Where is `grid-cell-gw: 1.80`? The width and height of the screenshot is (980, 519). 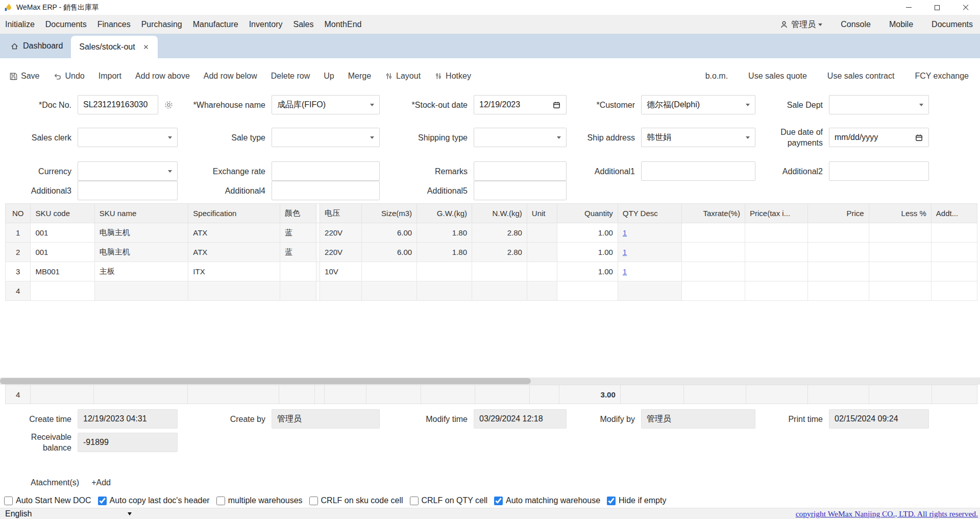
grid-cell-gw: 1.80 is located at coordinates (445, 252).